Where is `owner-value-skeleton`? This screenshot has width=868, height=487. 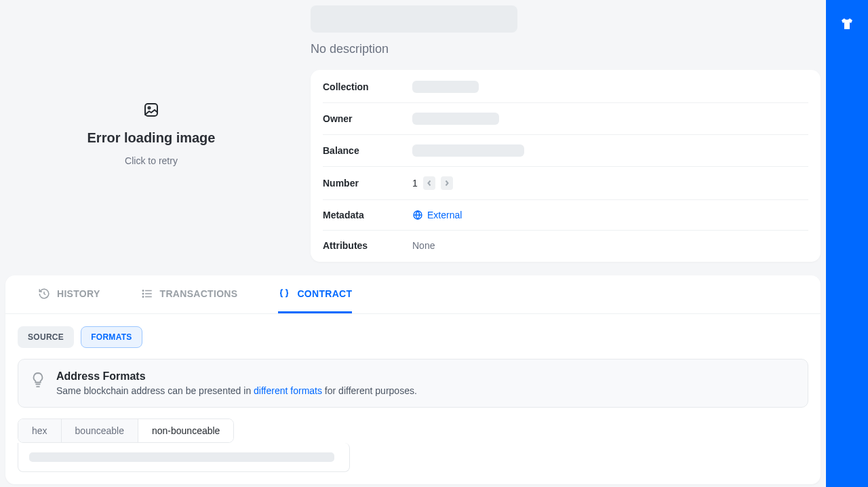 owner-value-skeleton is located at coordinates (456, 119).